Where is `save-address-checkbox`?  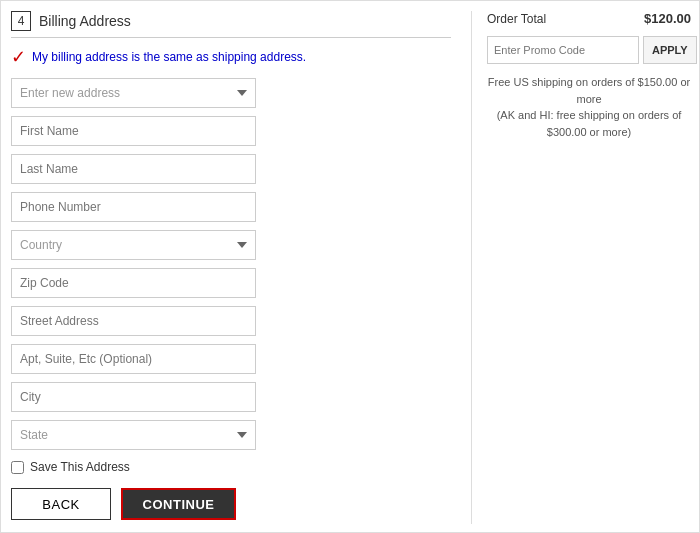
save-address-checkbox is located at coordinates (18, 468).